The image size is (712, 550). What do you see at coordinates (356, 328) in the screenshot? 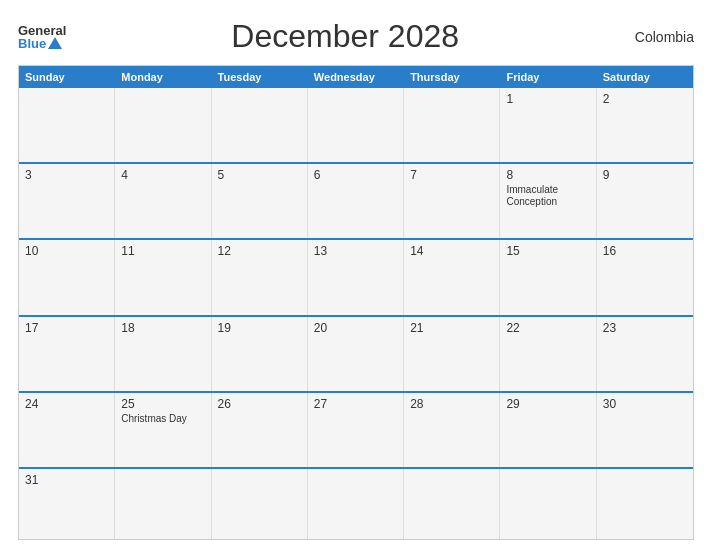
I see `day-number: 20` at bounding box center [356, 328].